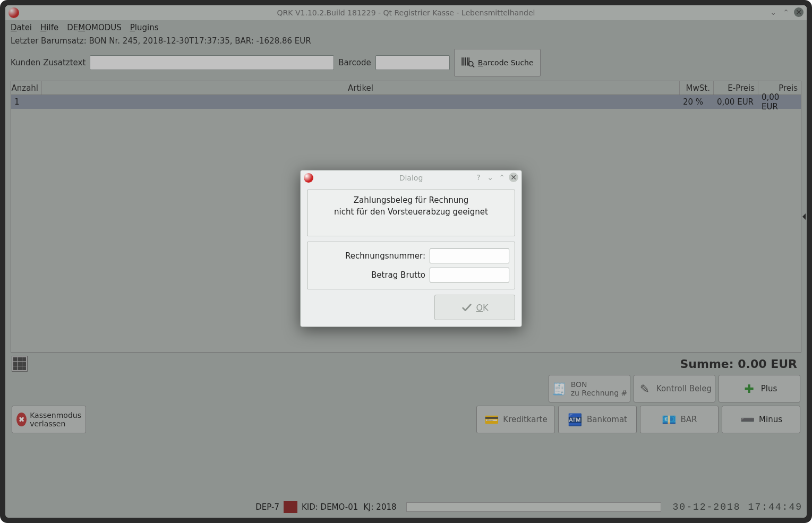  What do you see at coordinates (799, 12) in the screenshot?
I see `close-button: ✕` at bounding box center [799, 12].